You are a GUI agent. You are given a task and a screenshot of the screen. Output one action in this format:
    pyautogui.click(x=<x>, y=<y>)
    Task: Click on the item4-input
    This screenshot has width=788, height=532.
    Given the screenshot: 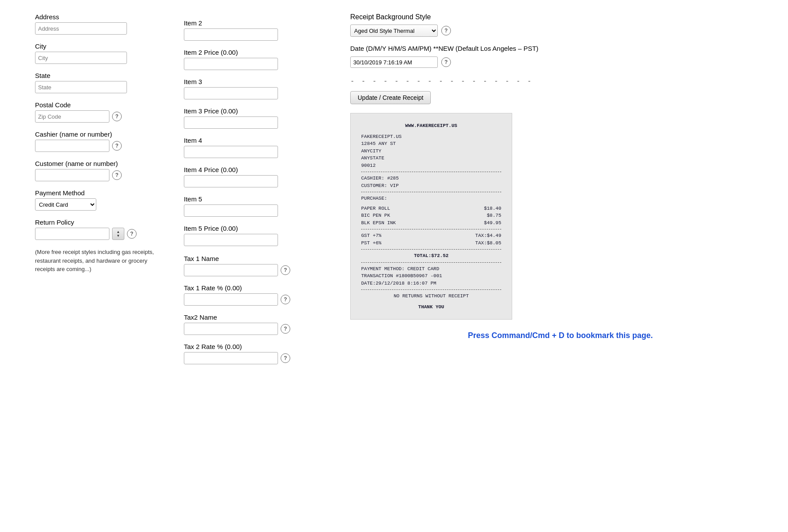 What is the action you would take?
    pyautogui.click(x=231, y=152)
    